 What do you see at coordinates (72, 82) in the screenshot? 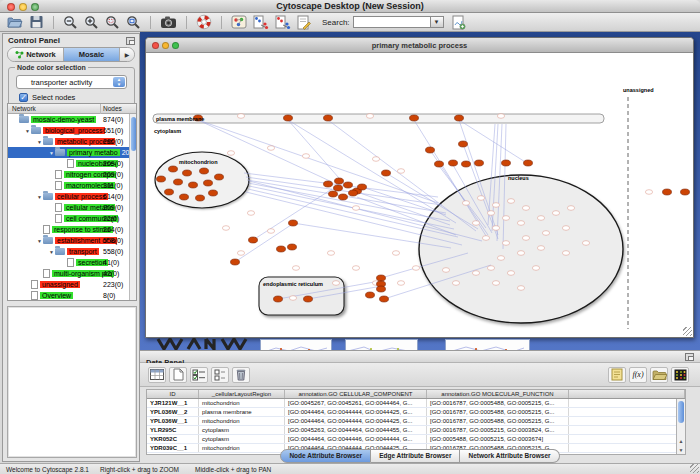
I see `node-color-dropdown: transporter activity ▲▼` at bounding box center [72, 82].